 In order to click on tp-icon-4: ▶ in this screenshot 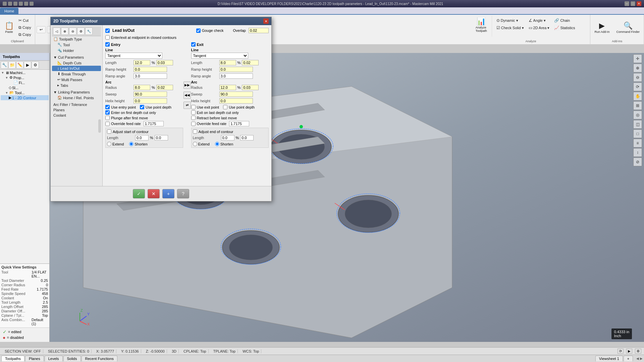, I will do `click(28, 65)`.